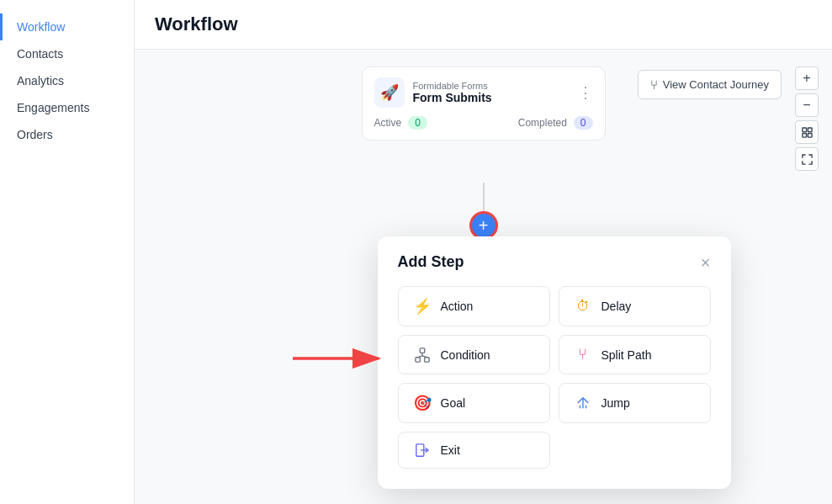 The width and height of the screenshot is (832, 504). What do you see at coordinates (491, 93) in the screenshot?
I see `trigger-info: Formidable Forms Form Submits` at bounding box center [491, 93].